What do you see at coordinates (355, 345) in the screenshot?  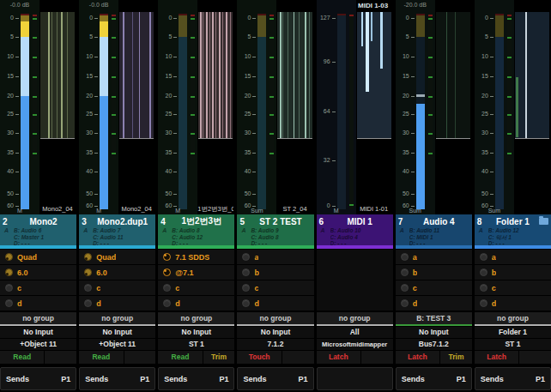 I see `output-routing-button: Microsoftmidimapper` at bounding box center [355, 345].